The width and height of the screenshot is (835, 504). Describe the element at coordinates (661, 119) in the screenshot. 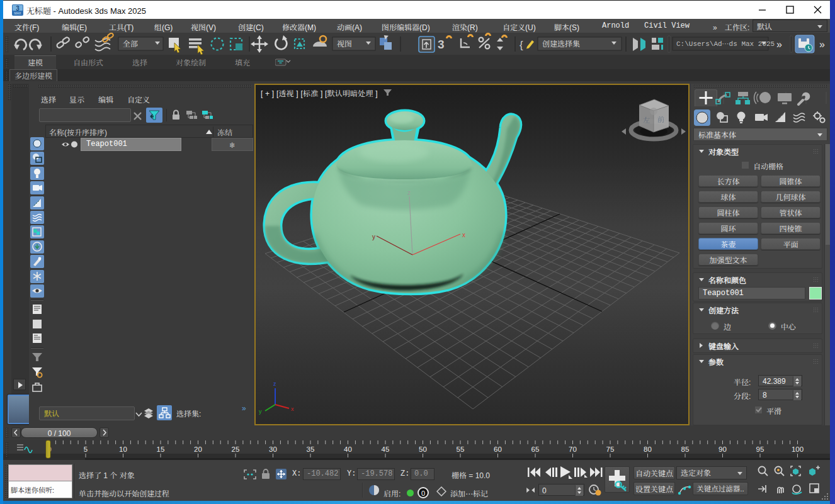

I see `svg-text: 前` at that location.